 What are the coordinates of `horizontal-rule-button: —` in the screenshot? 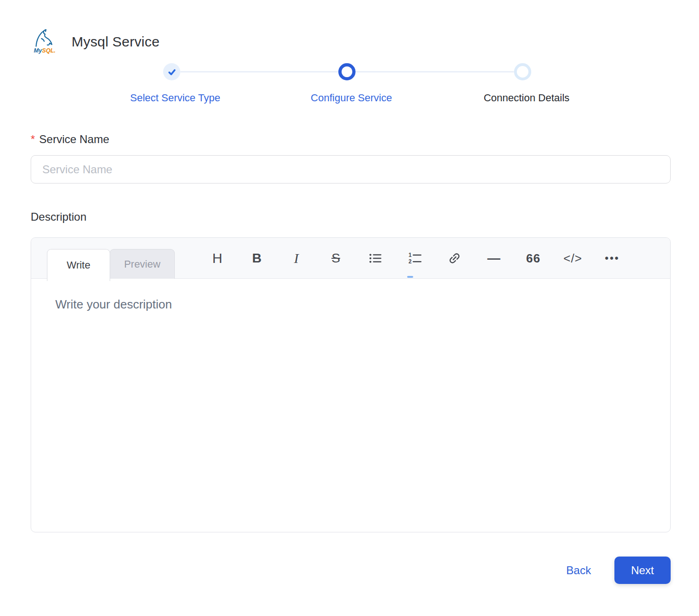 It's located at (494, 258).